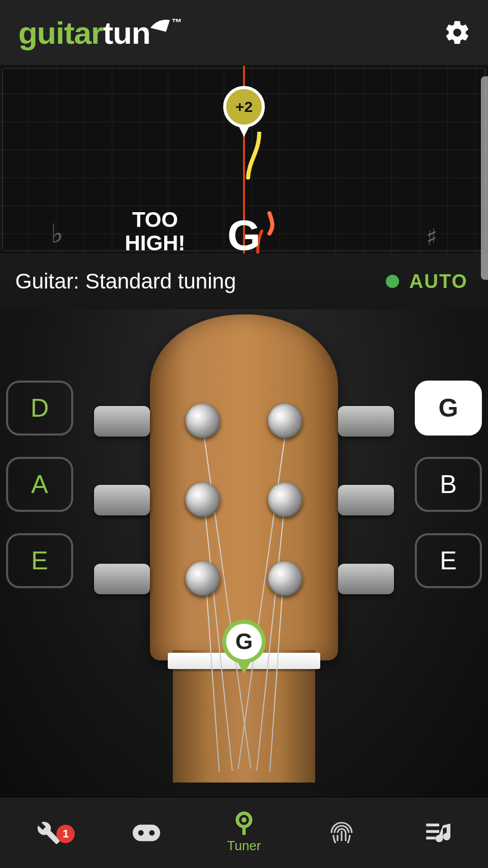  What do you see at coordinates (448, 561) in the screenshot?
I see `string-button-high-e: E` at bounding box center [448, 561].